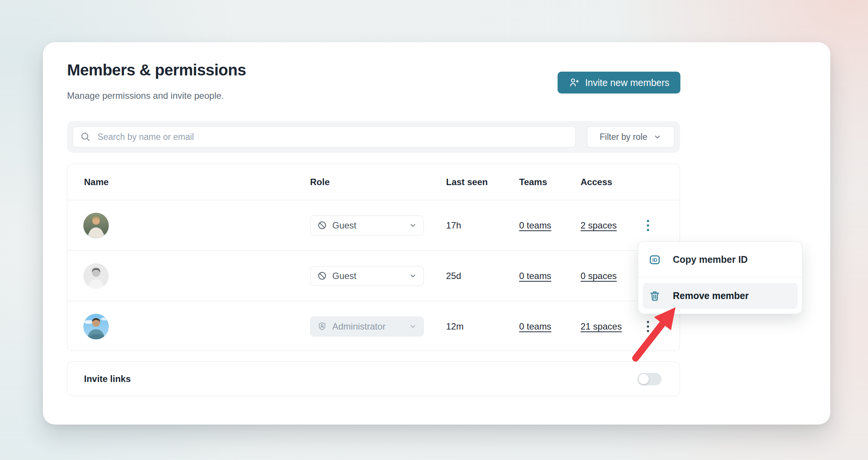 This screenshot has height=460, width=868. Describe the element at coordinates (374, 225) in the screenshot. I see `table-row: Guest 17h 0 teams 2 spaces` at that location.